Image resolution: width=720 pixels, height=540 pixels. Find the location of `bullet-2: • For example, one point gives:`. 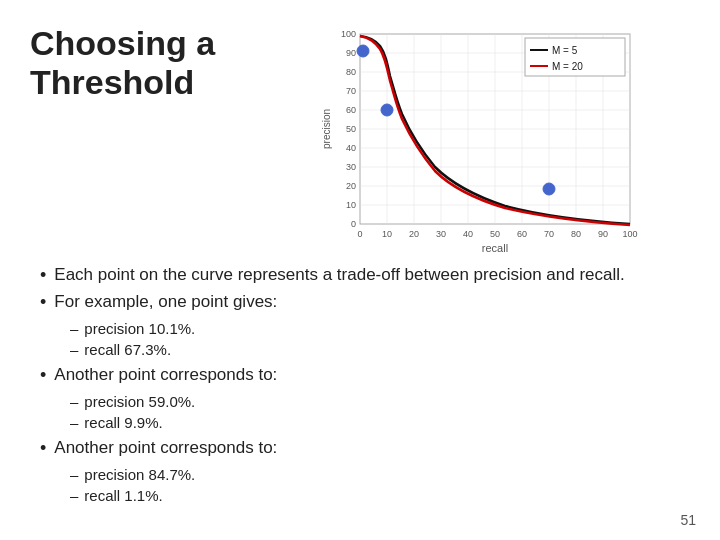

bullet-2: • For example, one point gives: is located at coordinates (365, 302).